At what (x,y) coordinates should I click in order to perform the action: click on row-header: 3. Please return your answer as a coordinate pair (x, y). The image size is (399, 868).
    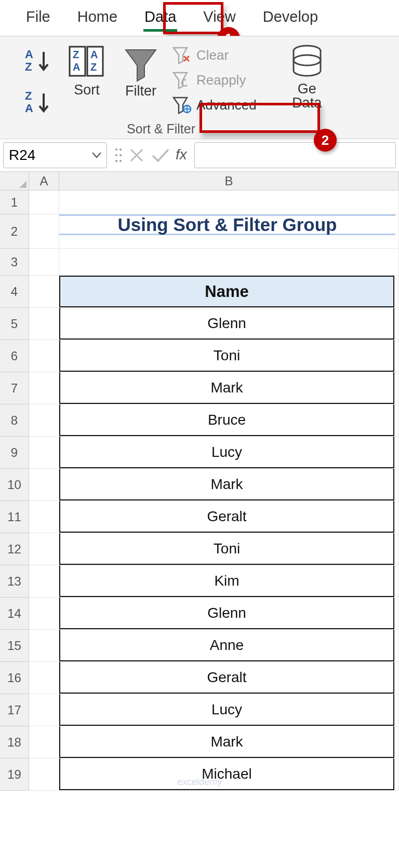
    Looking at the image, I should click on (15, 262).